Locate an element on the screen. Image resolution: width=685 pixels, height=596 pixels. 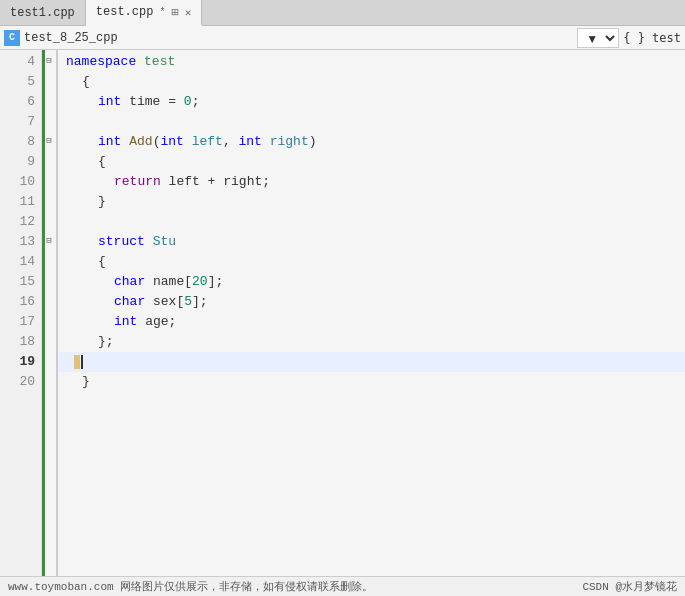
kw-int-2: int is located at coordinates (110, 142).